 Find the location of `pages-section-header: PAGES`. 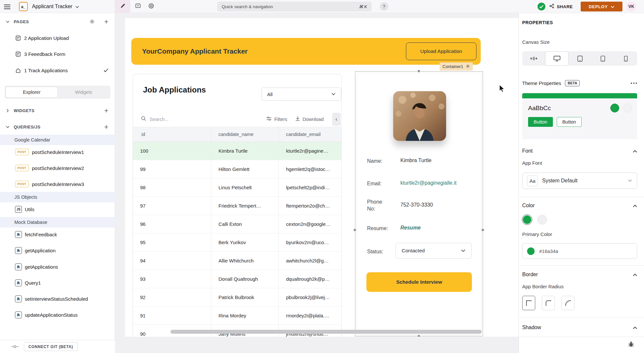

pages-section-header: PAGES is located at coordinates (57, 22).